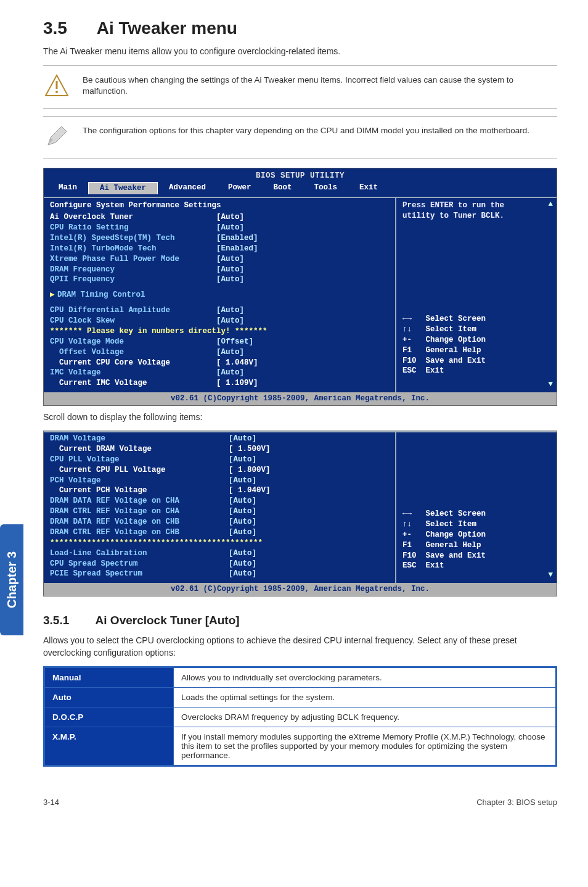 The width and height of the screenshot is (588, 887). Describe the element at coordinates (221, 512) in the screenshot. I see `row-dram-ctrl-cha: DRAM CTRL REF Voltage on CHA[Auto]` at that location.